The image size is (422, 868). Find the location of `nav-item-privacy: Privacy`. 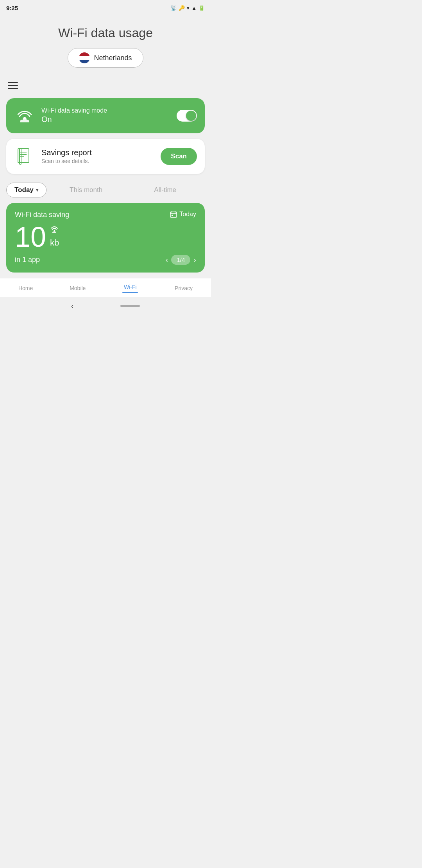

nav-item-privacy: Privacy is located at coordinates (184, 288).